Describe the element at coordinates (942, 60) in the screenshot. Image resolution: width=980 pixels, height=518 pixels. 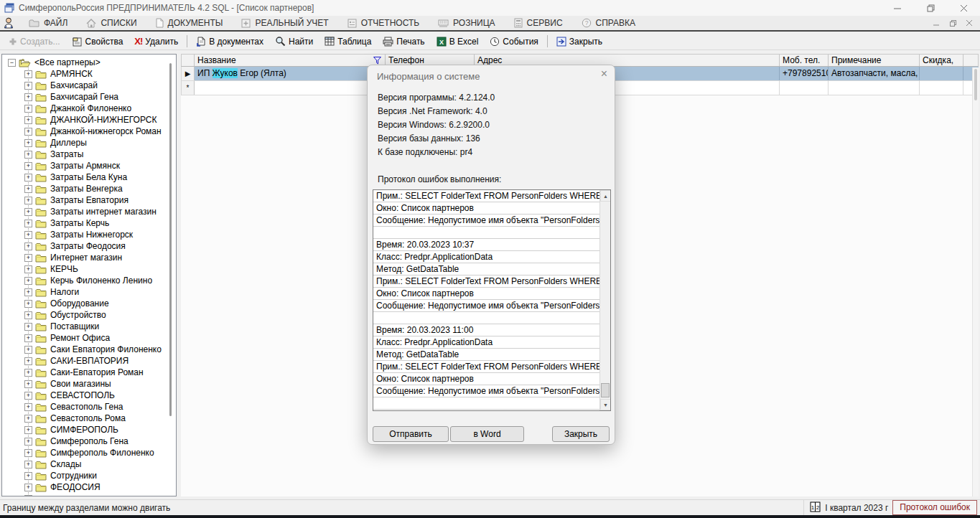
I see `column-header-скидка-: Скидка,` at that location.